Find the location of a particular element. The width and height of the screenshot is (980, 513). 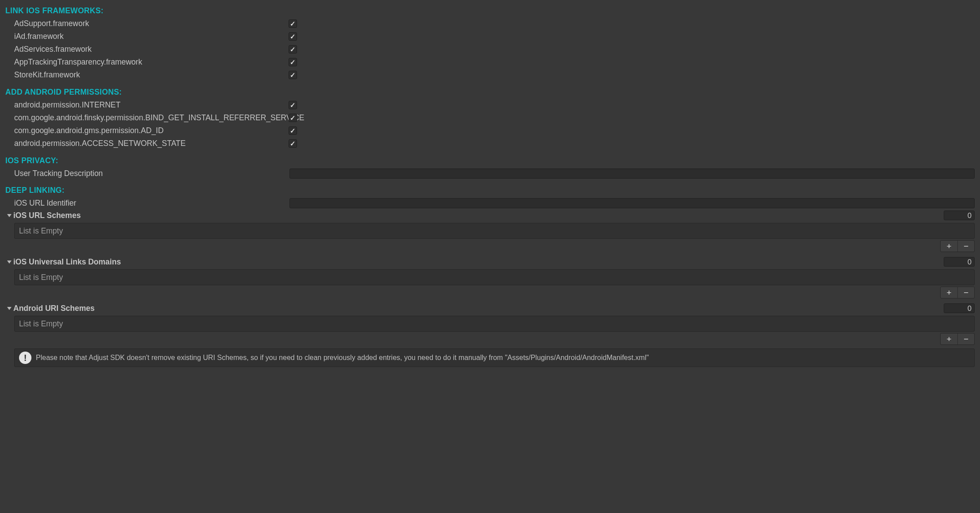

permission-label: com.google.android.finsky.permission.BIN… is located at coordinates (151, 118).